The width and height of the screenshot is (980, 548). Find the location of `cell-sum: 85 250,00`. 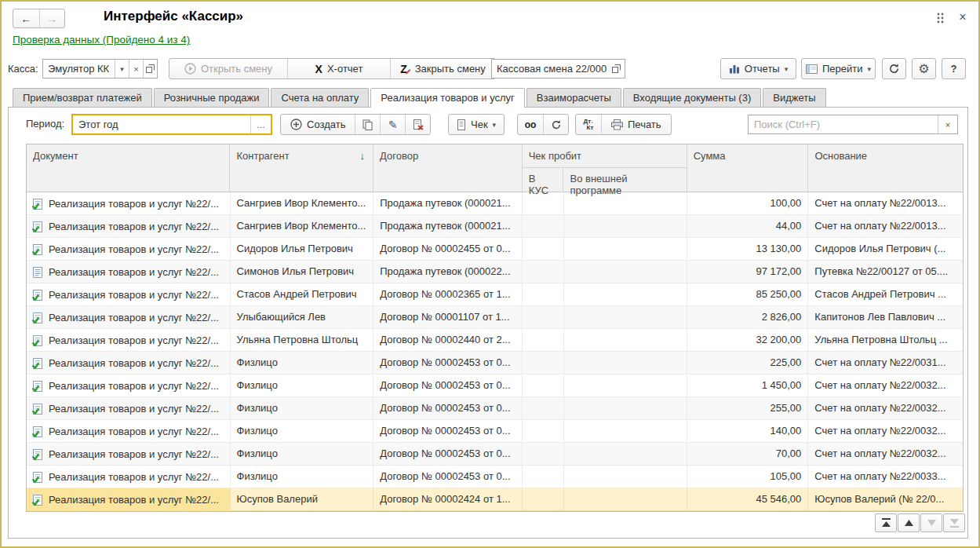

cell-sum: 85 250,00 is located at coordinates (749, 295).